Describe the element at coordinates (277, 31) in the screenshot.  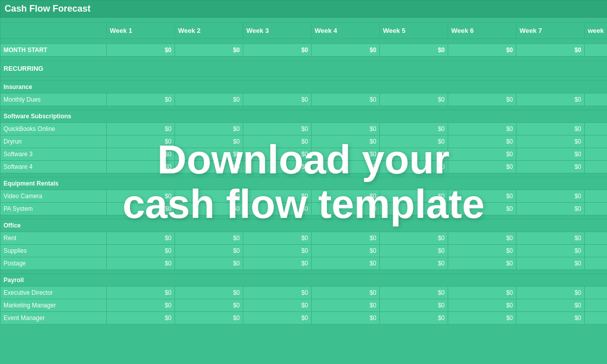
I see `week3-header: Week 3` at that location.